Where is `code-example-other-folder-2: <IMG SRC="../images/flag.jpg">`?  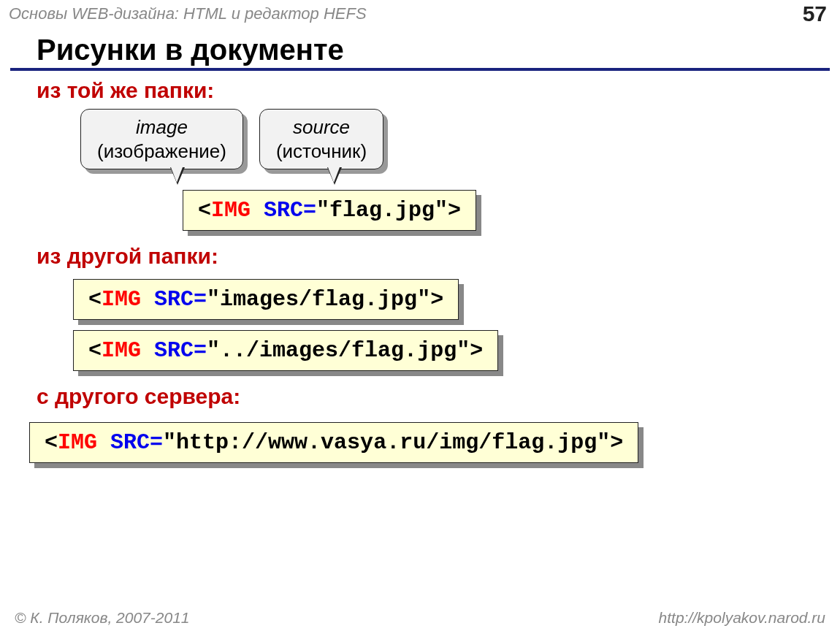
code-example-other-folder-2: <IMG SRC="../images/flag.jpg"> is located at coordinates (286, 351).